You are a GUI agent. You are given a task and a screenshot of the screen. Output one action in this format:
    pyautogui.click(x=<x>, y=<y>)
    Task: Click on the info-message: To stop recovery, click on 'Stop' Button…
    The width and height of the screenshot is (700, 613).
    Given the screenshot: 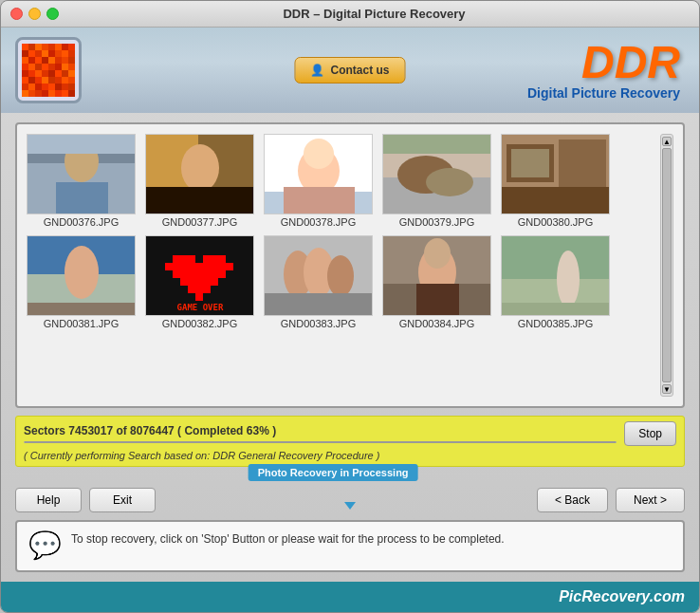 What is the action you would take?
    pyautogui.click(x=288, y=537)
    